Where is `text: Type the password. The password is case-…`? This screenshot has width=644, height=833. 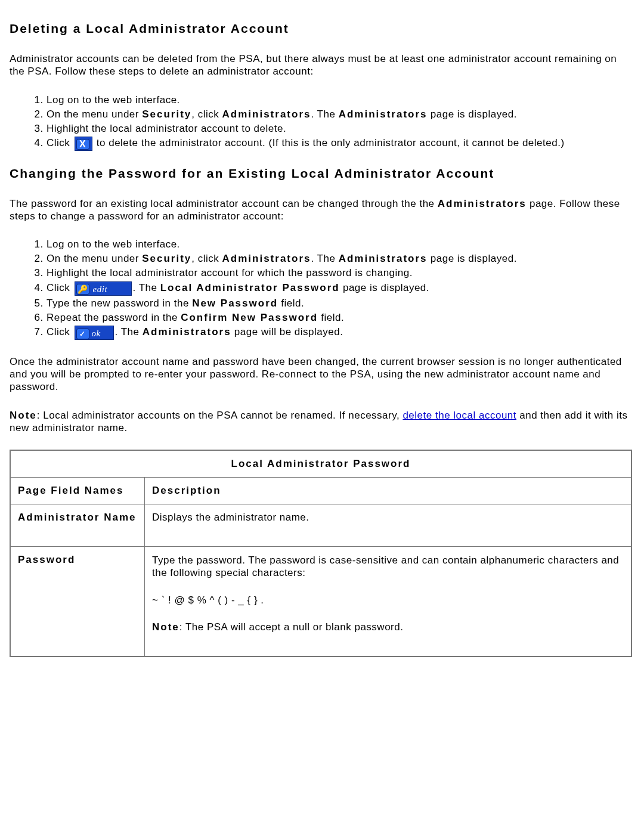
text: Type the password. The password is case-… is located at coordinates (388, 566).